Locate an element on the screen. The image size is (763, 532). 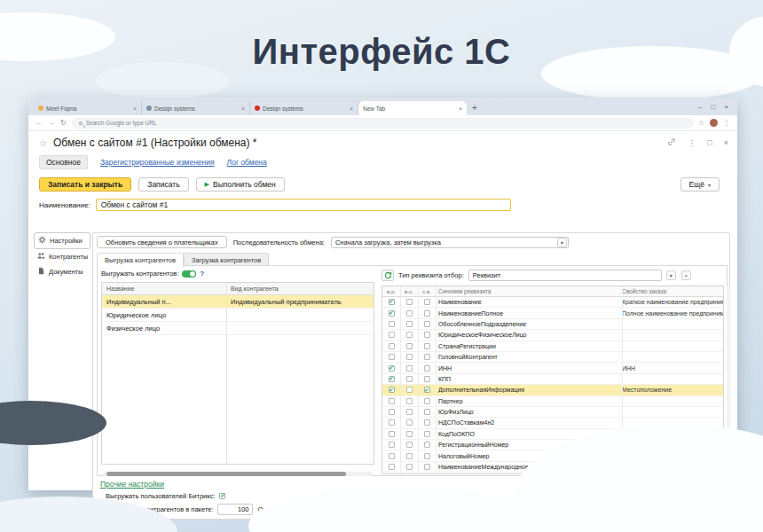
address-bar: Search Google or type URL is located at coordinates (382, 123).